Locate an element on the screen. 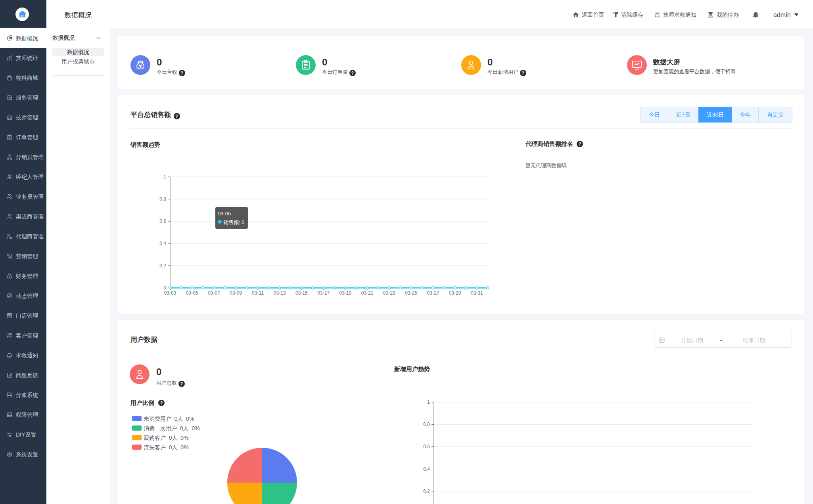  svg-text: 03-19 is located at coordinates (346, 293).